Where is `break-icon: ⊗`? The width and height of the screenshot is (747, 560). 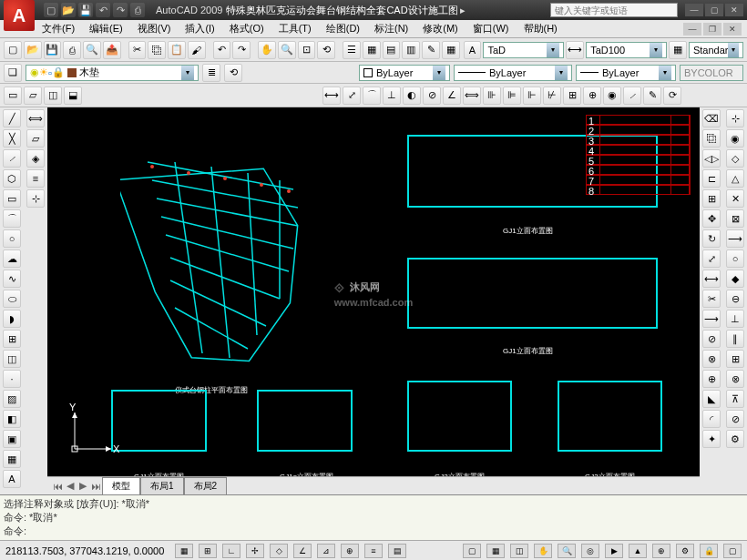
break-icon: ⊗ is located at coordinates (711, 359).